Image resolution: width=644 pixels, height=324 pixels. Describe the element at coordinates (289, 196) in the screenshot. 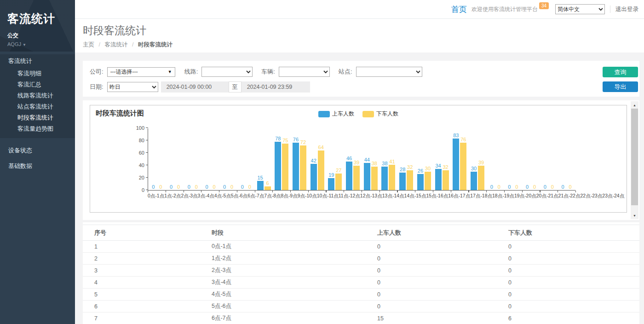

I see `x-axis-label: 8点-9点` at that location.